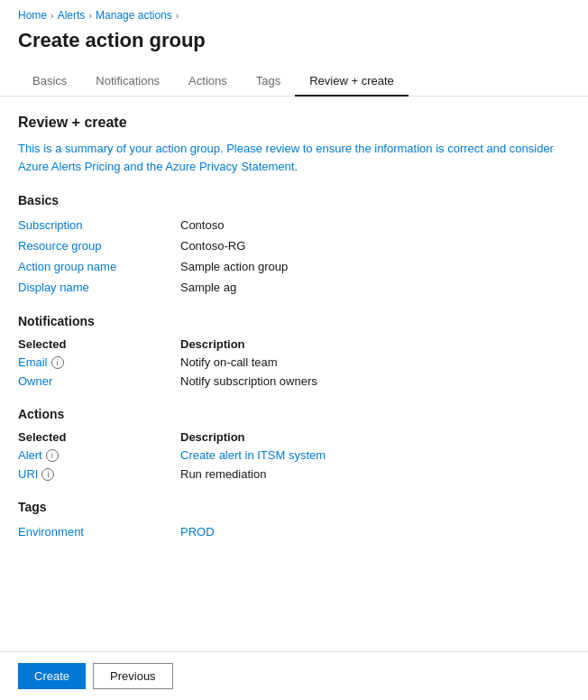  Describe the element at coordinates (50, 81) in the screenshot. I see `tab-basics: Basics` at that location.